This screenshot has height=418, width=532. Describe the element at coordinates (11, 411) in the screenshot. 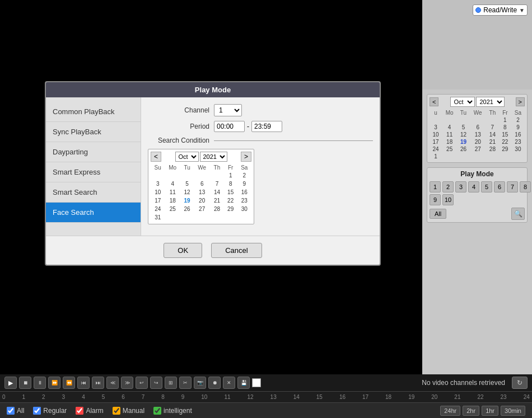

I see `legend-all-checkbox` at that location.